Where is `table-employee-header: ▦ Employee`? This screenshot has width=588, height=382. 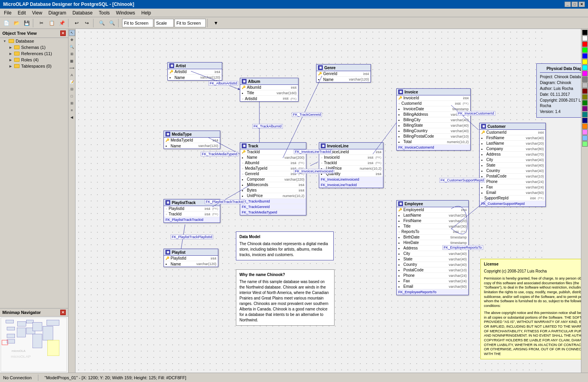
table-employee-header: ▦ Employee is located at coordinates (433, 204).